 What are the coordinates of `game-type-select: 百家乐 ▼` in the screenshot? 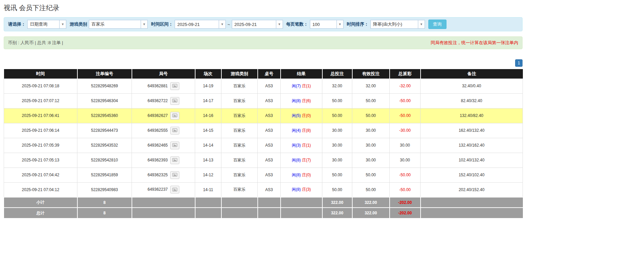 It's located at (118, 24).